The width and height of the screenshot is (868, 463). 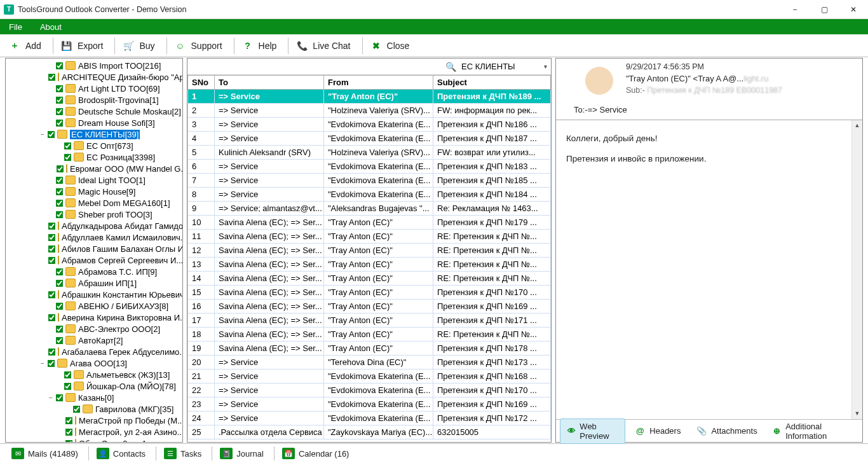 What do you see at coordinates (811, 431) in the screenshot?
I see `tab-additional-info: ⊕Additional Information` at bounding box center [811, 431].